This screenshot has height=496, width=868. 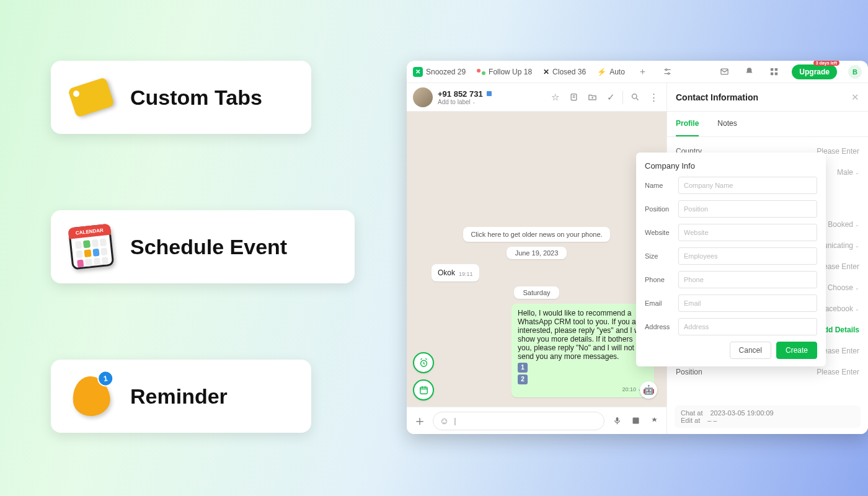 I want to click on field-value-position: Please Enter, so click(x=838, y=372).